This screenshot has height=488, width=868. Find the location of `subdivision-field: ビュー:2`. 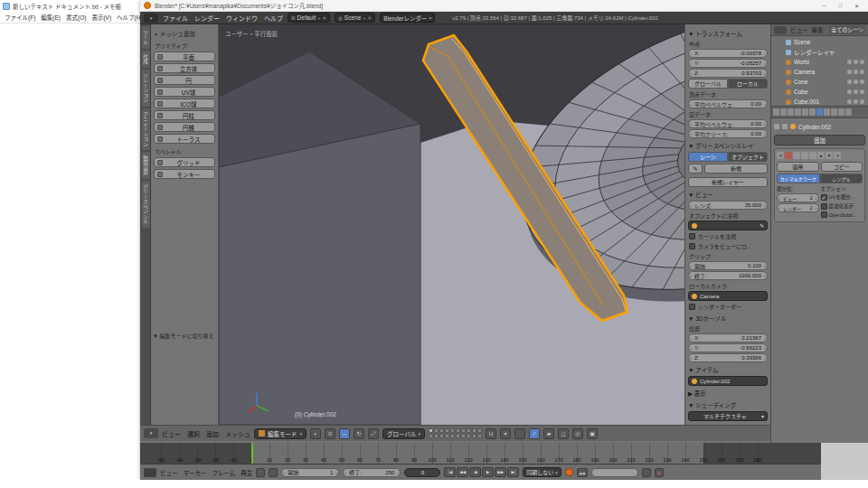

subdivision-field: ビュー:2 is located at coordinates (797, 198).